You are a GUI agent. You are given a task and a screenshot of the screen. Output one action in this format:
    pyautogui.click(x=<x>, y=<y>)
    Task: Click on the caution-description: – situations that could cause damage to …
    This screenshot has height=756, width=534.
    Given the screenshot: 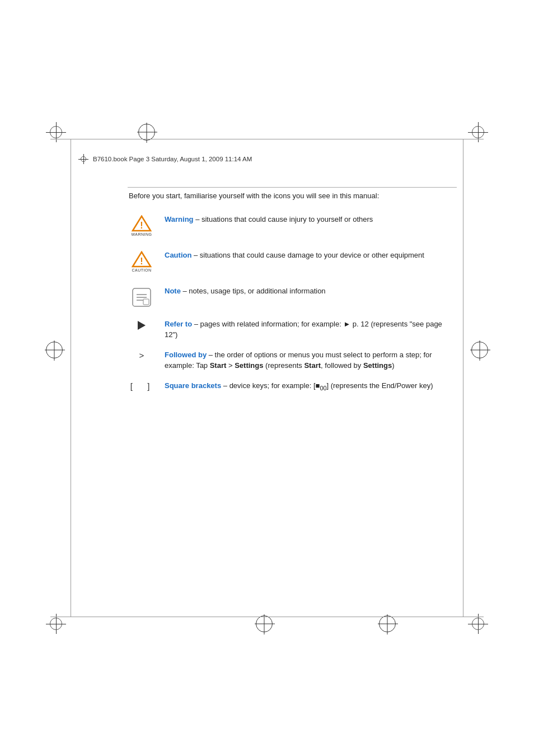 What is the action you would take?
    pyautogui.click(x=308, y=255)
    